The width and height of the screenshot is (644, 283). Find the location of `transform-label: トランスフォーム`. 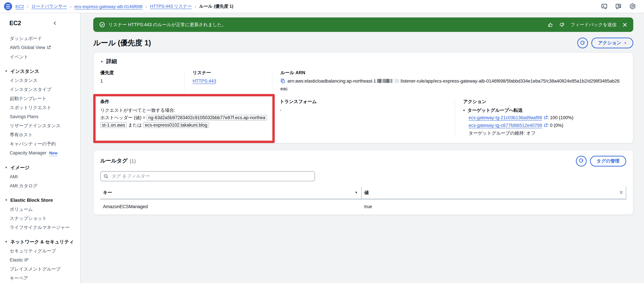

transform-label: トランスフォーム is located at coordinates (364, 102).